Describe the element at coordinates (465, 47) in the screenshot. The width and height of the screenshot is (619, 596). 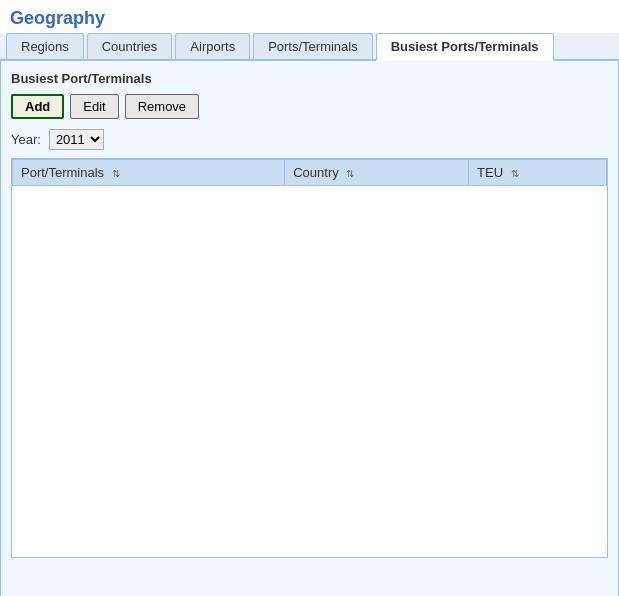
I see `tab-busiest-ports-terminals: Busiest Ports/Terminals` at that location.